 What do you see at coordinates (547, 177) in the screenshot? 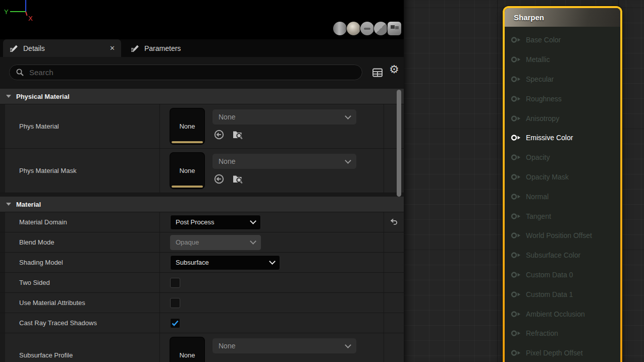
I see `pin-label: Opacity Mask` at bounding box center [547, 177].